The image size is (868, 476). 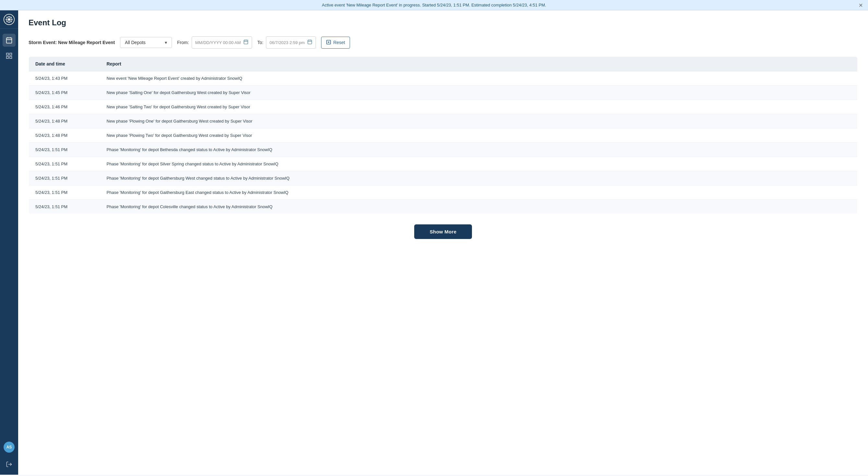 What do you see at coordinates (9, 56) in the screenshot?
I see `sidebar-grid-icon` at bounding box center [9, 56].